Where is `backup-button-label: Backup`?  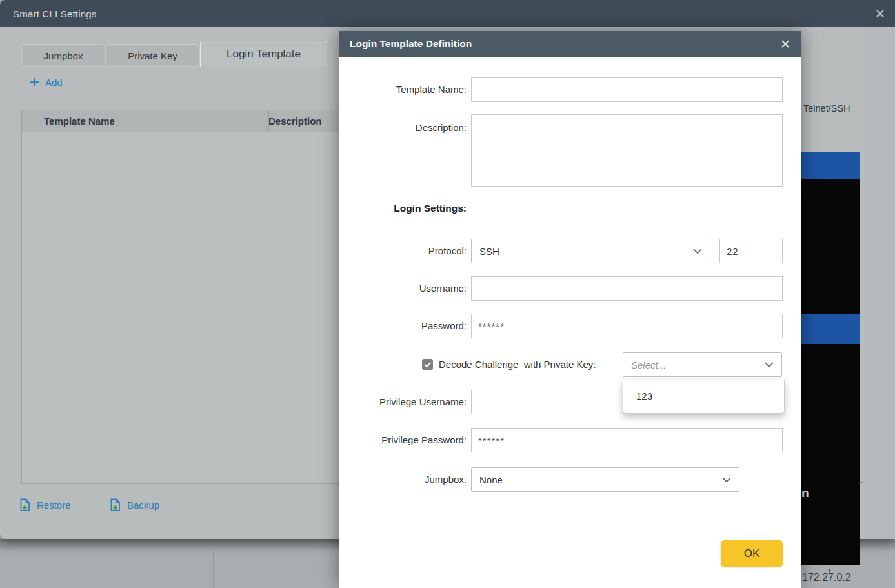 backup-button-label: Backup is located at coordinates (143, 505).